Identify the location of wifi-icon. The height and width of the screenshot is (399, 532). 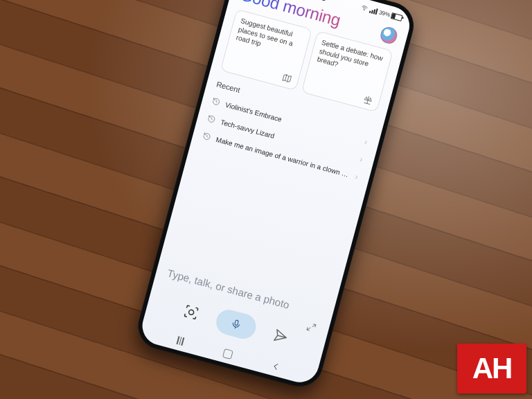
(364, 8).